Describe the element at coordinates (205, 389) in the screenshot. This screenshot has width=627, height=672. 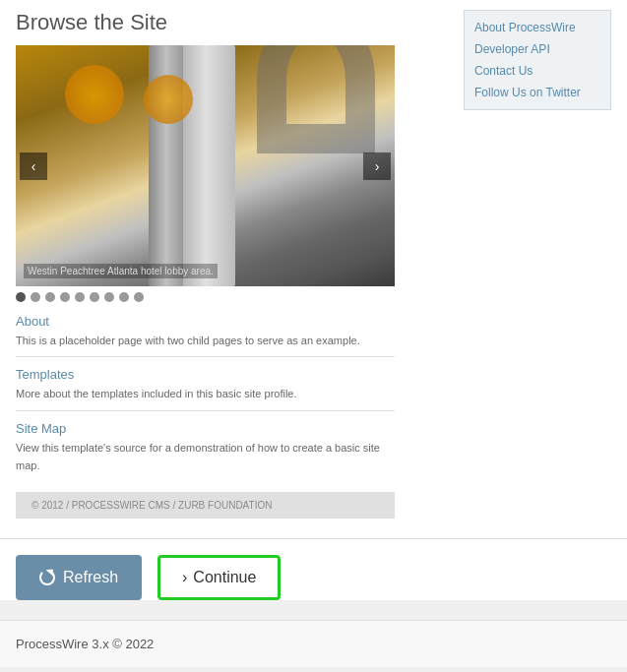
I see `content-link-templates: Templates More about the templates inclu…` at that location.